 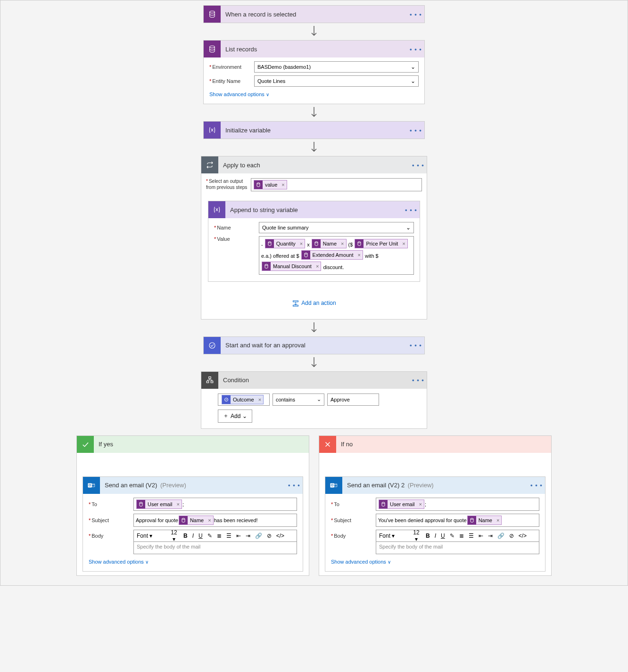 What do you see at coordinates (283, 185) in the screenshot?
I see `remove-token: ×` at bounding box center [283, 185].